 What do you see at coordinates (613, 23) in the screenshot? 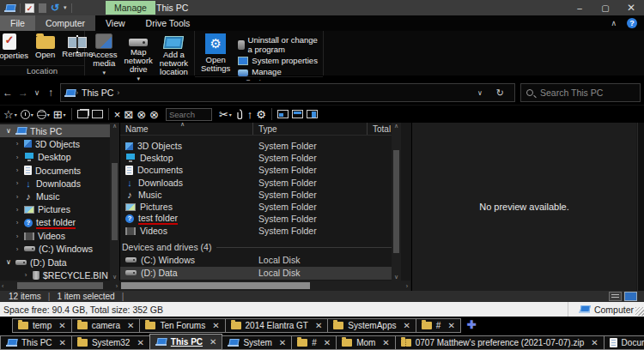
I see `collapse-ribbon-icon: ∧` at bounding box center [613, 23].